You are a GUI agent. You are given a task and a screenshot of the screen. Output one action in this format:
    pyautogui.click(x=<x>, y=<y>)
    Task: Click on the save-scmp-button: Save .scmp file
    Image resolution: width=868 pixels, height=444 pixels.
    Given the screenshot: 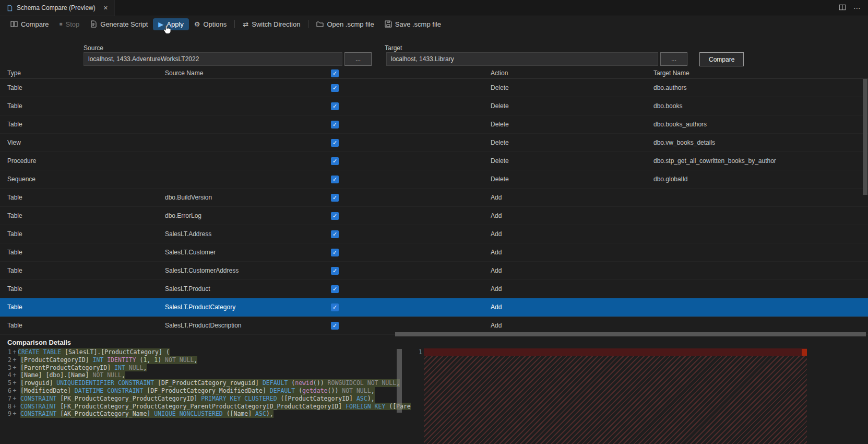 What is the action you would take?
    pyautogui.click(x=413, y=24)
    